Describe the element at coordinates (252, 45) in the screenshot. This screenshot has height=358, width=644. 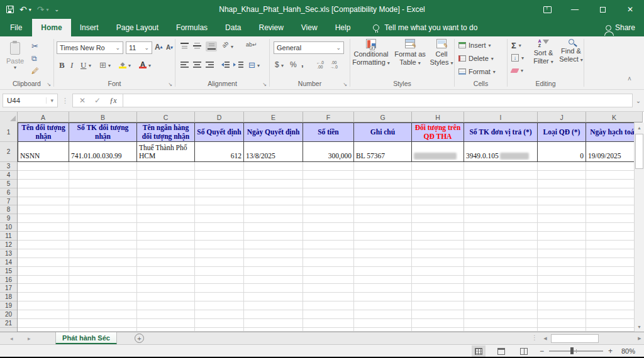
I see `wrap-text-icon: ab↵` at that location.